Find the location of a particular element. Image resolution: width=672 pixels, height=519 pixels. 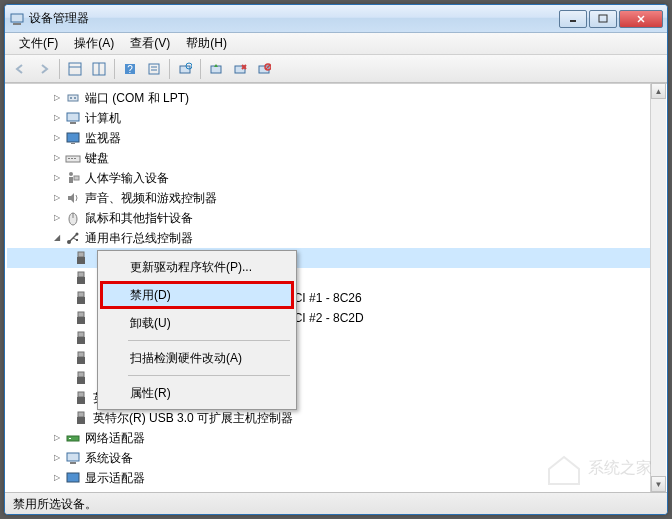

minimize-button is located at coordinates (573, 19).